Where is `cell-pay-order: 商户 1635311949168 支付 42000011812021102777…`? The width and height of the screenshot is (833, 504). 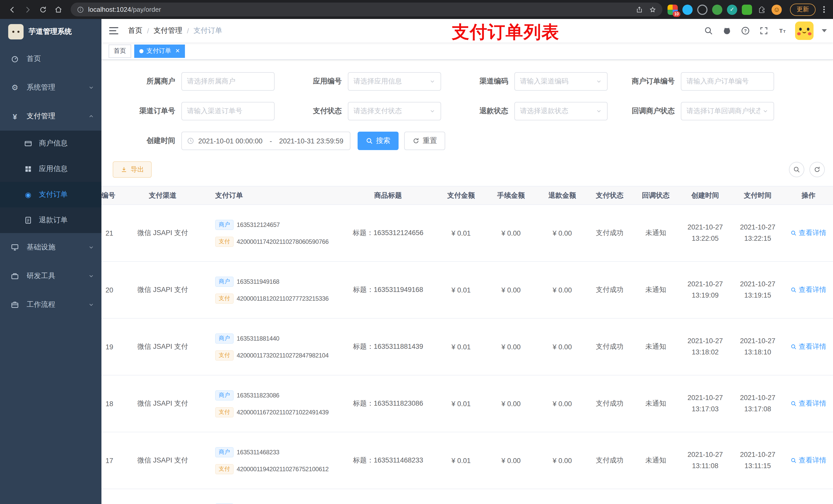
cell-pay-order: 商户 1635311949168 支付 42000011812021102777… is located at coordinates (274, 290).